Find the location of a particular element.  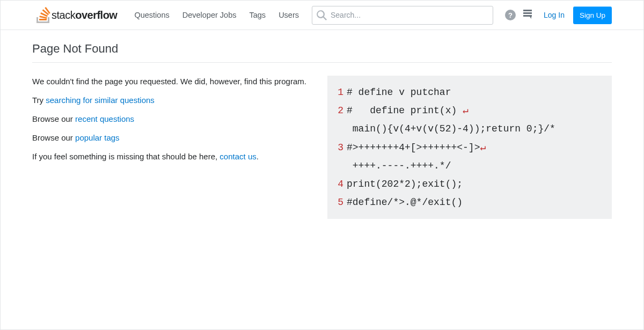

stack-exchange-icon is located at coordinates (528, 15).